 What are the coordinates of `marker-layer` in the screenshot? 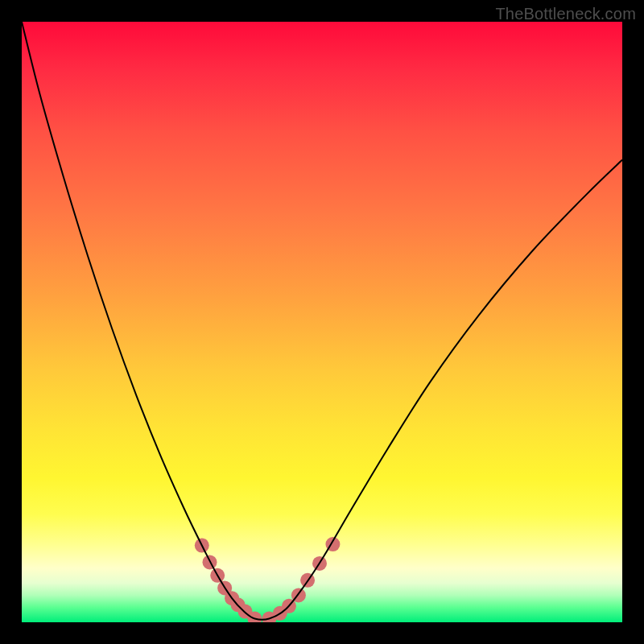 It's located at (267, 580).